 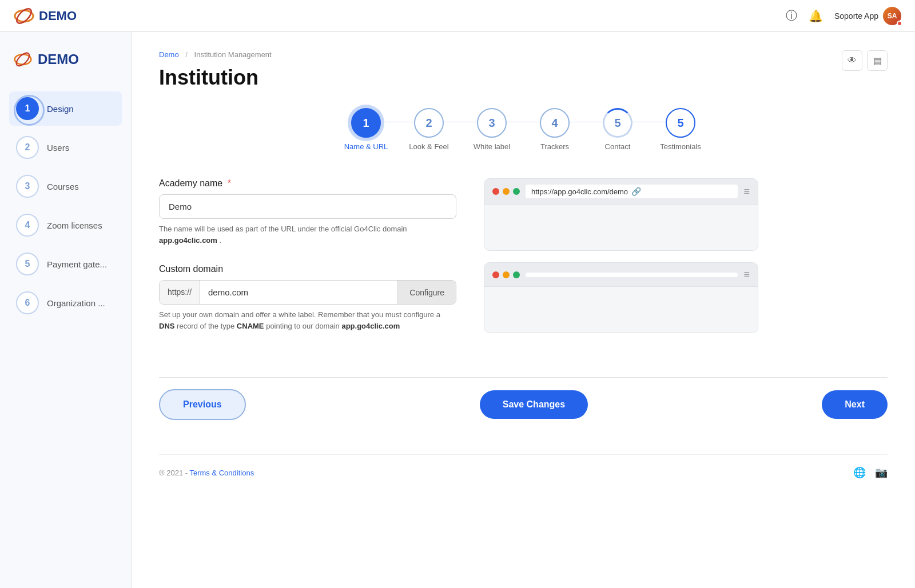 I want to click on sidebar-item-courses: 3 Courses, so click(x=65, y=186).